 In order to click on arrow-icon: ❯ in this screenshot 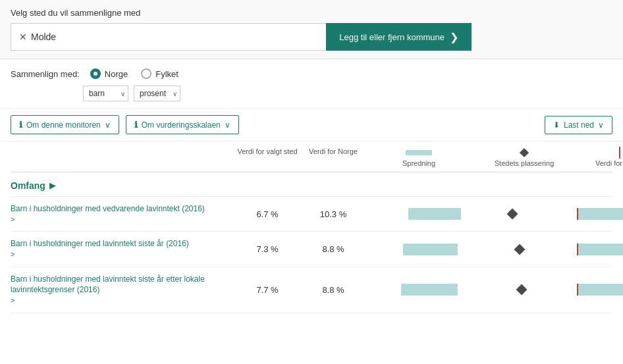, I will do `click(454, 37)`.